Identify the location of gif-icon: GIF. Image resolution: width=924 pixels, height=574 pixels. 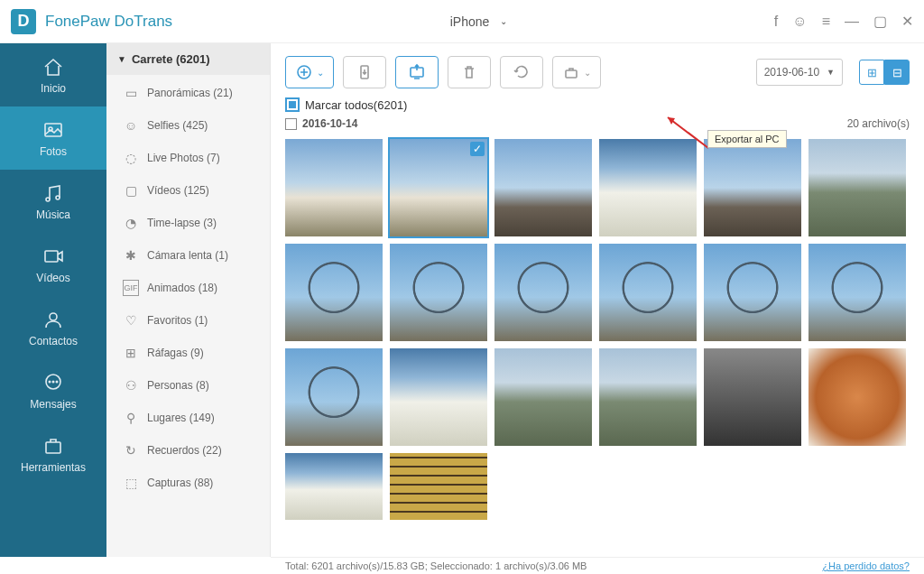
(131, 288).